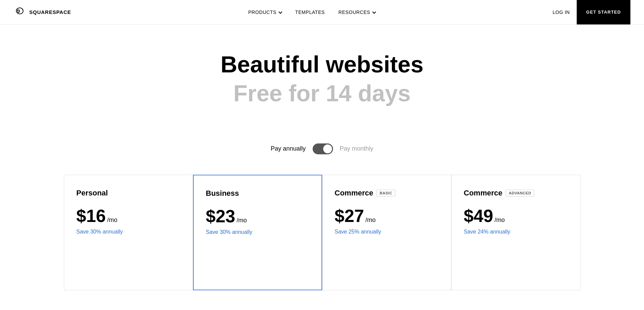 The height and width of the screenshot is (310, 644). What do you see at coordinates (128, 232) in the screenshot?
I see `personal-plan-savings: Save 30% annually` at bounding box center [128, 232].